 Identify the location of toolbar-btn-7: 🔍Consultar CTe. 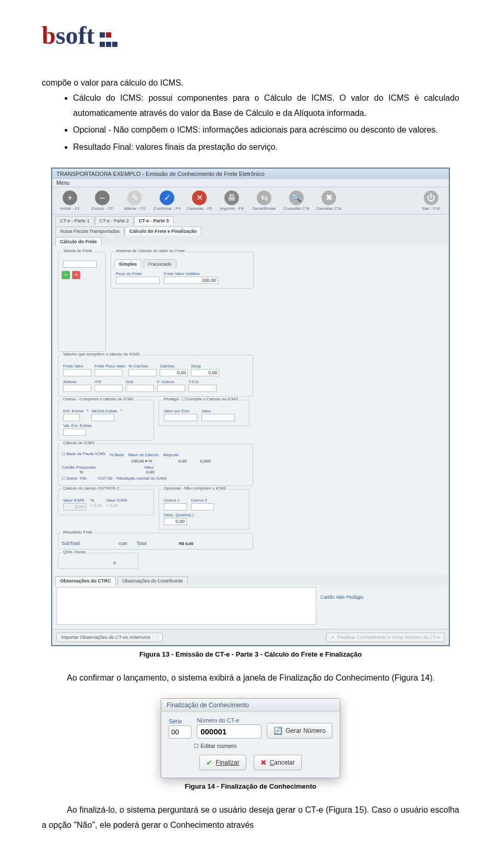
(296, 200).